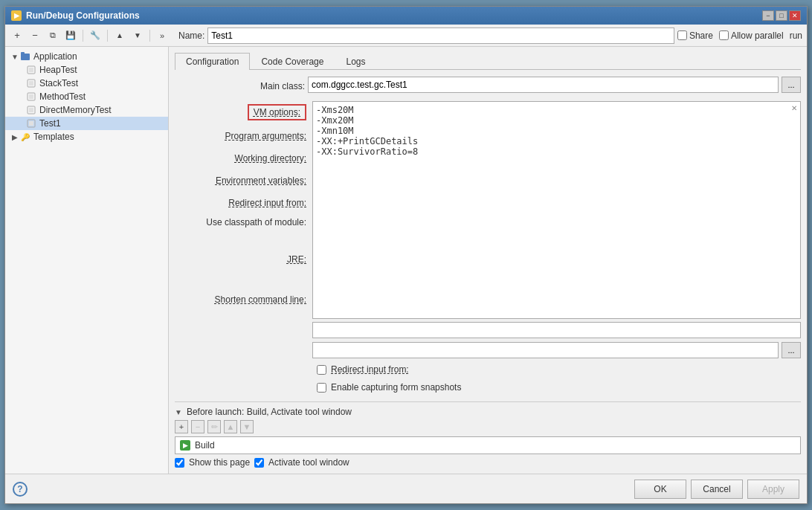  I want to click on remove-button: −, so click(35, 36).